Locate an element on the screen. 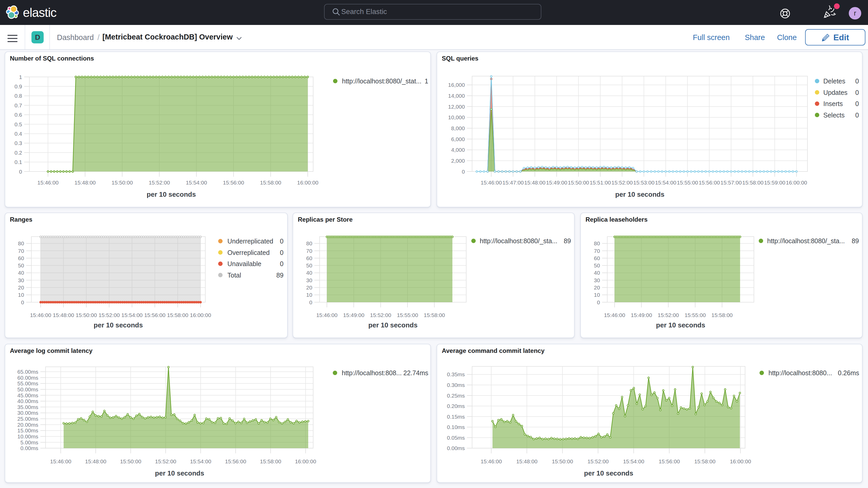 The height and width of the screenshot is (488, 868). svg-text: Unavailable is located at coordinates (245, 264).